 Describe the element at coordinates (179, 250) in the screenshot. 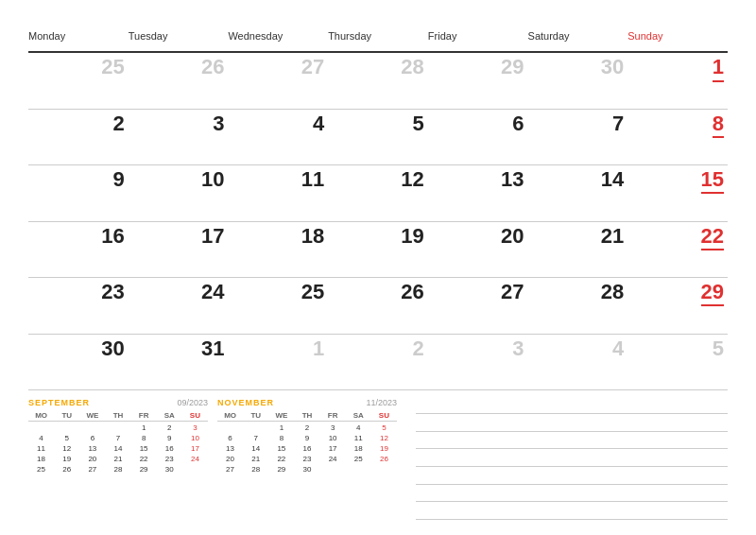

I see `day-cell: 17` at that location.